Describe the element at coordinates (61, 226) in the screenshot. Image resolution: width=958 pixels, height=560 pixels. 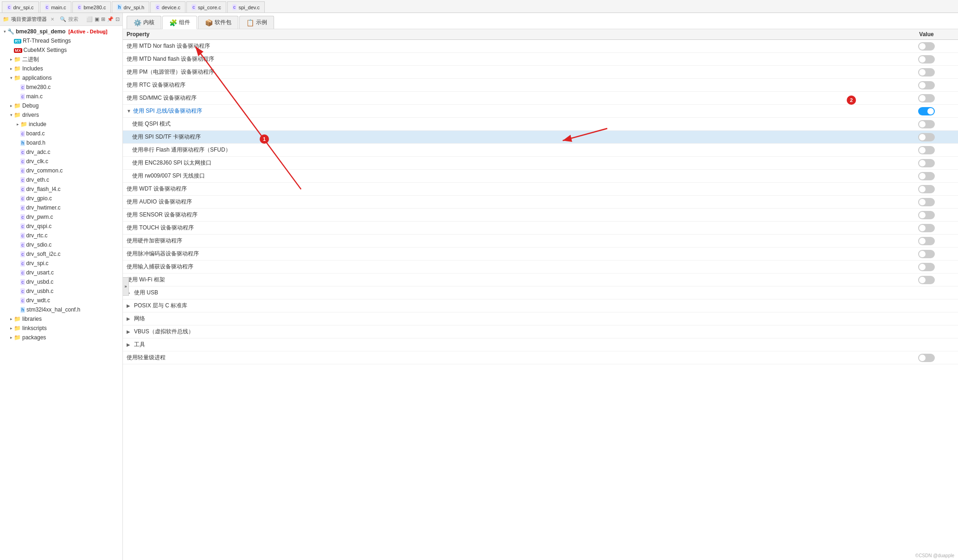
I see `tree-item-drv_qspi_c: cdrv_qspi.c` at that location.